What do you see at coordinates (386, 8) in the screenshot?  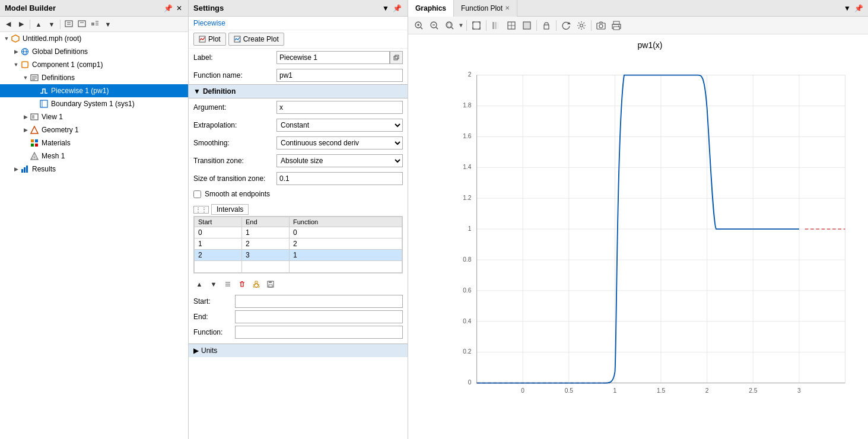 I see `settings-collapse-button: ▼` at bounding box center [386, 8].